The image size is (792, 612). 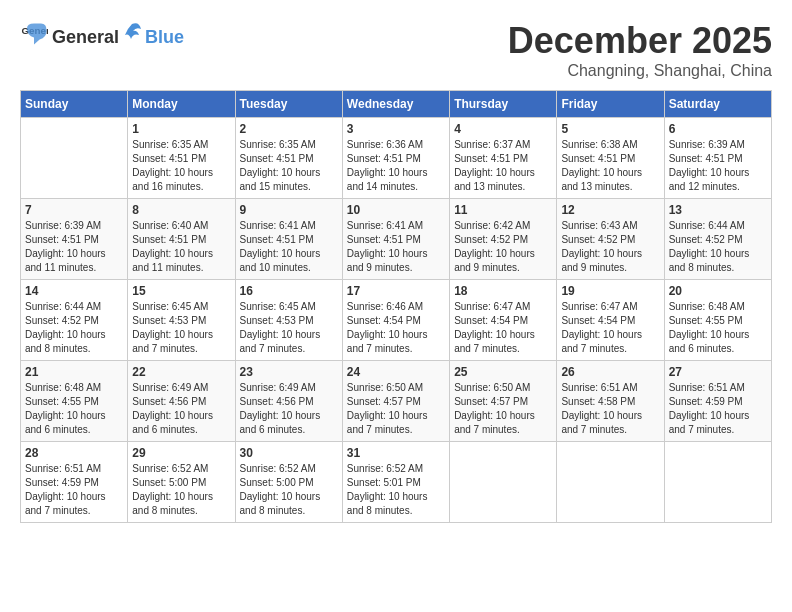 What do you see at coordinates (718, 104) in the screenshot?
I see `header-saturday: Saturday` at bounding box center [718, 104].